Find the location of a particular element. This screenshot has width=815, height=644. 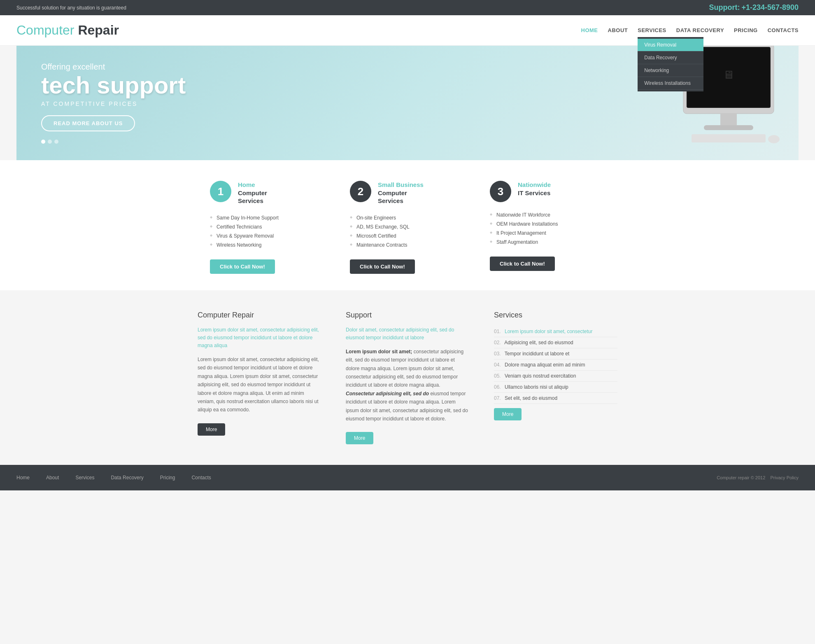

info-col-2: Support Dolor sit amet, consectetur adip… is located at coordinates (408, 378).